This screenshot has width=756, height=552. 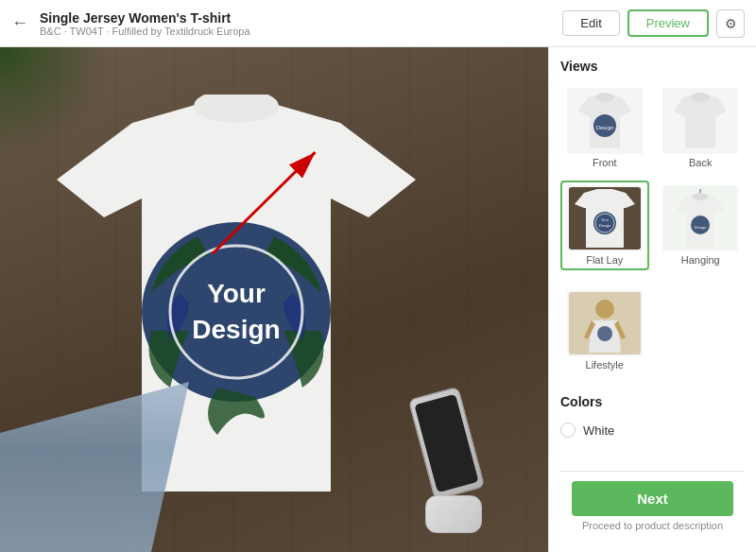 What do you see at coordinates (605, 129) in the screenshot?
I see `view-item-front: Design Front` at bounding box center [605, 129].